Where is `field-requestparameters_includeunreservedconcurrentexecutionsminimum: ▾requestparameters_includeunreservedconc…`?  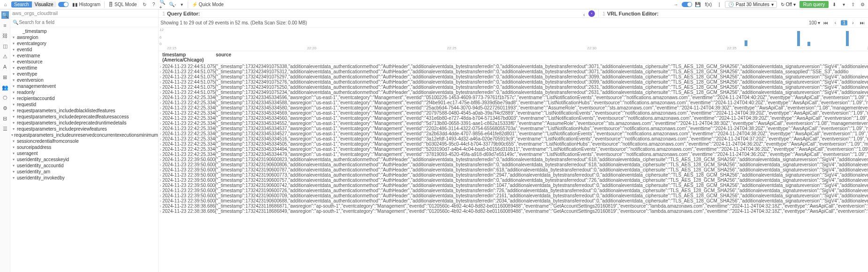
field-requestparameters_includeunreservedconcurrentexecutionsminimum: ▾requestparameters_includeunreservedconc… is located at coordinates (84, 135).